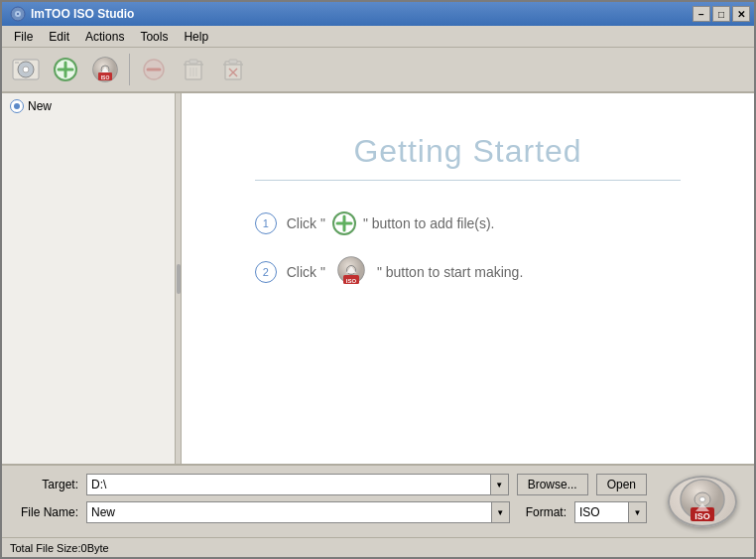  Describe the element at coordinates (71, 14) in the screenshot. I see `titlebar-left: ImTOO ISO Studio` at that location.